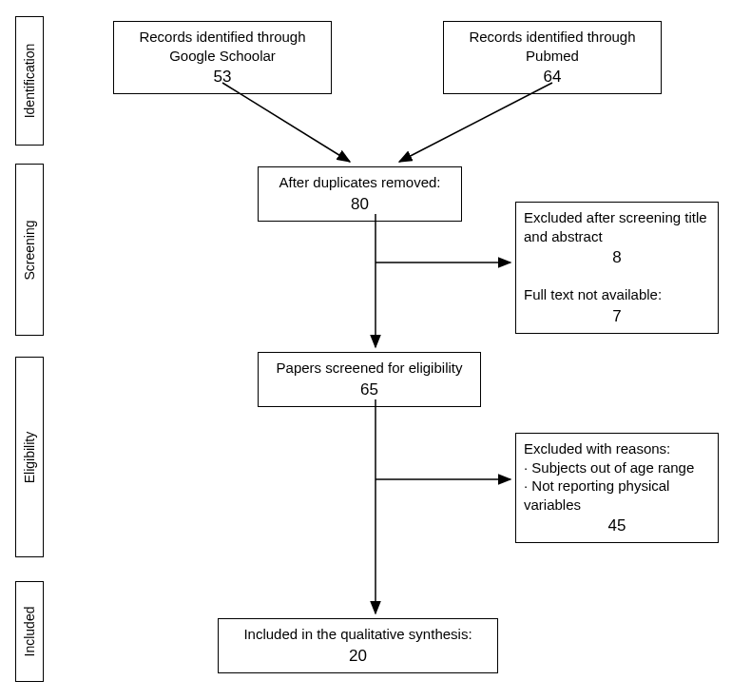 The image size is (751, 700). I want to click on stage-eligibility: Eligibility, so click(29, 457).